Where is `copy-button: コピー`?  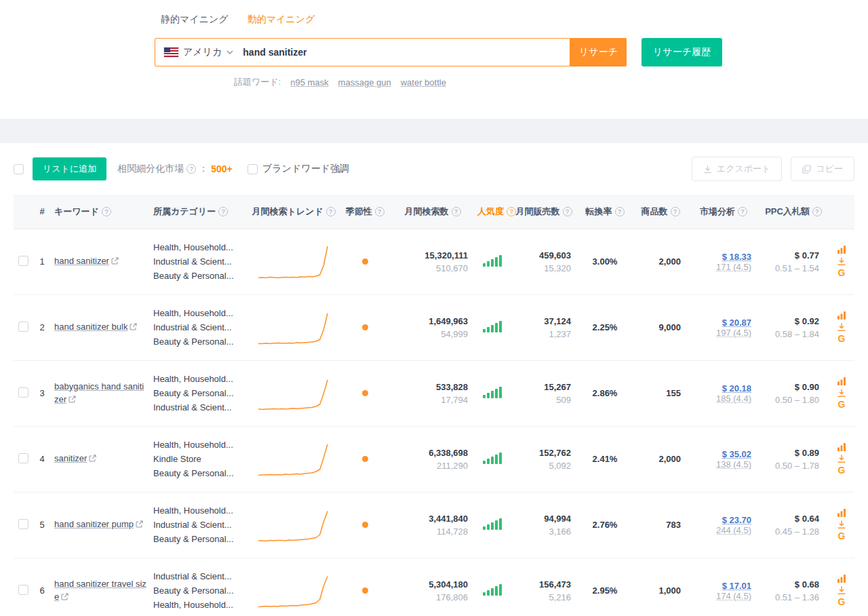
copy-button: コピー is located at coordinates (823, 169).